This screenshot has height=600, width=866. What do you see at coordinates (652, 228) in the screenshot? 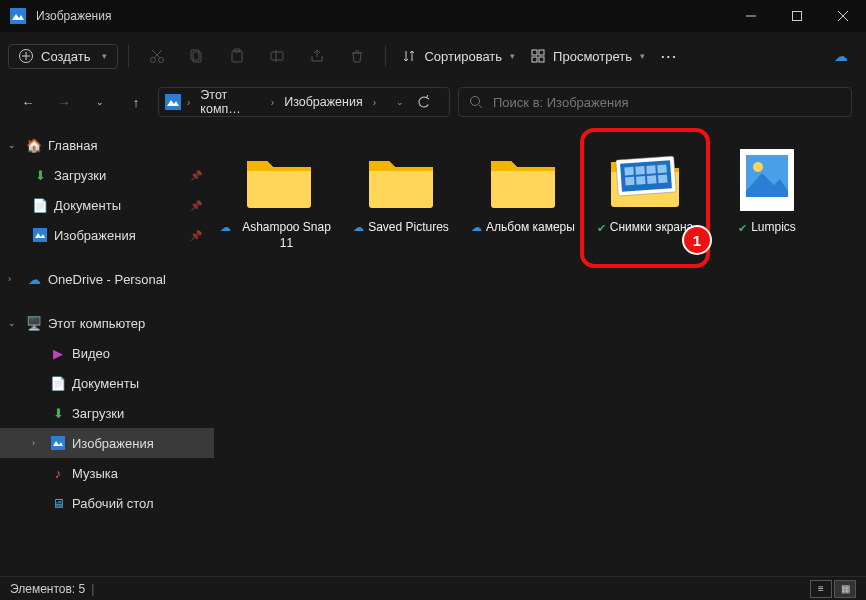
I see `item-label: Снимки экрана` at bounding box center [652, 228].